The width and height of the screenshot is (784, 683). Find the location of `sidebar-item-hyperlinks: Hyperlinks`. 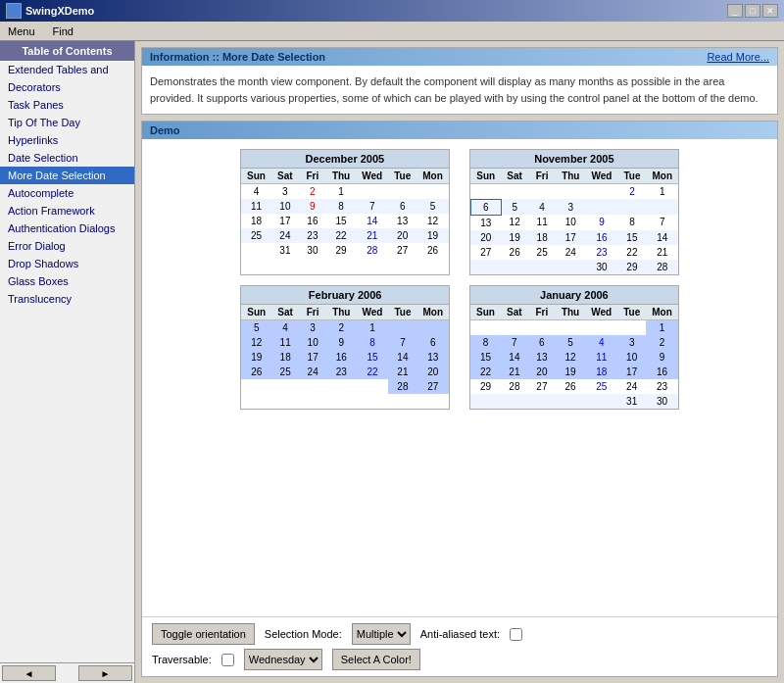

sidebar-item-hyperlinks: Hyperlinks is located at coordinates (67, 140).